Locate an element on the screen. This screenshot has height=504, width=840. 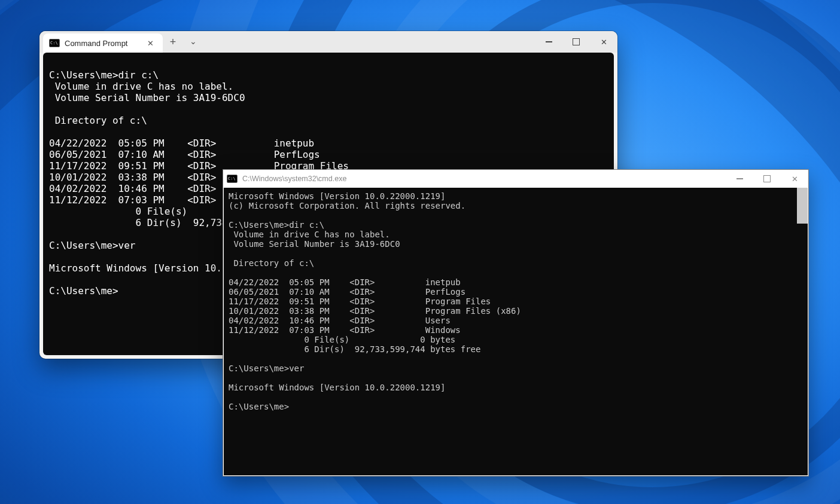
titlebar-drag-region is located at coordinates (369, 42).